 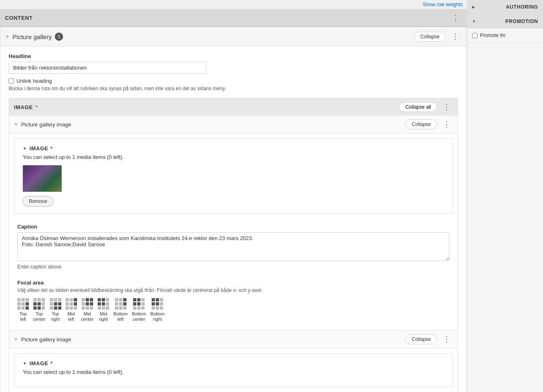 I want to click on pgi-1-focal-section: Focal area Välj vilken del av bilden eve…, so click(x=233, y=302).